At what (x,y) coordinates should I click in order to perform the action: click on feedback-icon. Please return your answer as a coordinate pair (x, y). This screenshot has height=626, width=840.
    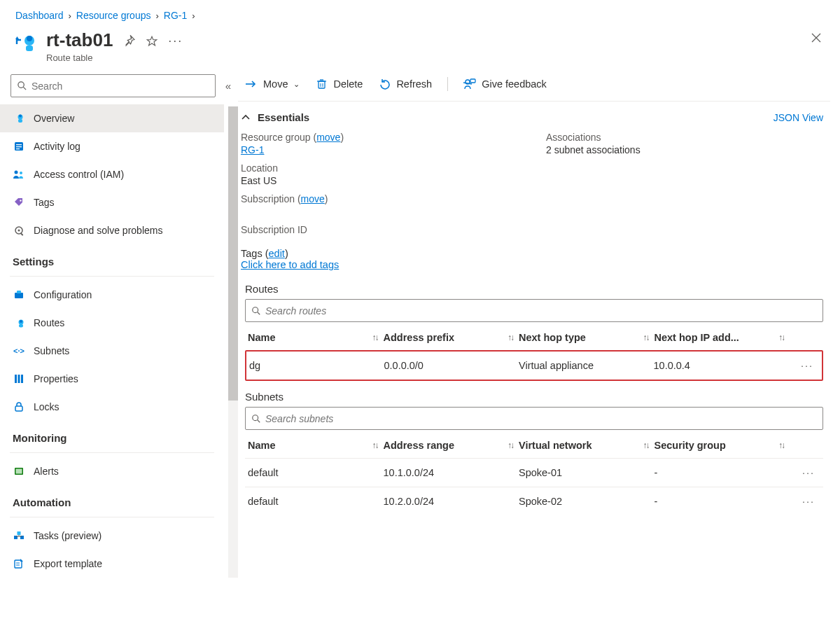
    Looking at the image, I should click on (470, 84).